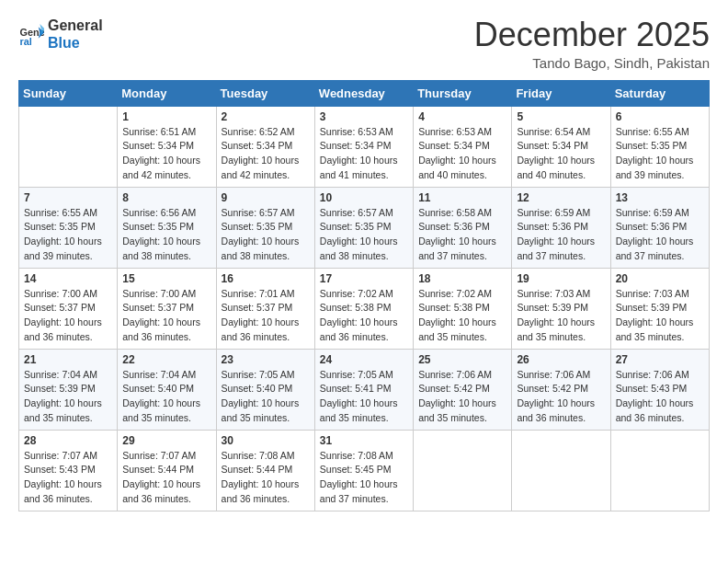  What do you see at coordinates (266, 198) in the screenshot?
I see `day-number: 9` at bounding box center [266, 198].